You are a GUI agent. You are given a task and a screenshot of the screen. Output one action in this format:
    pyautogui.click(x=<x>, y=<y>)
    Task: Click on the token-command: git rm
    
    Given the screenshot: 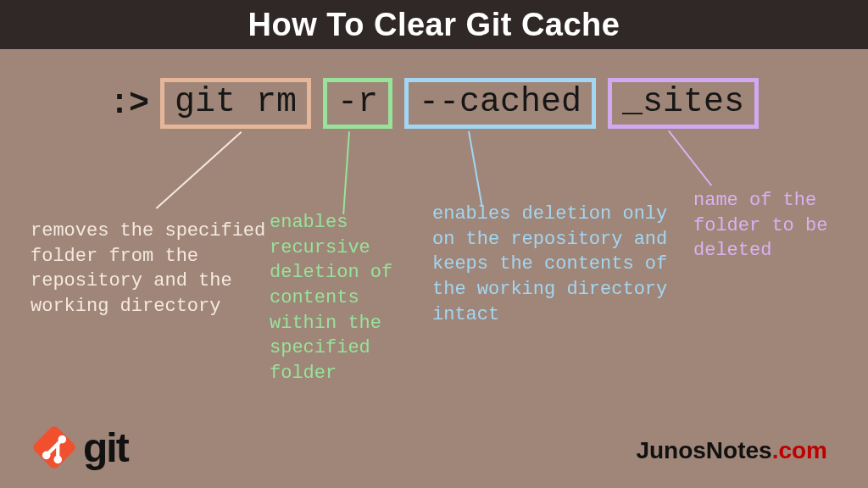 What is the action you would take?
    pyautogui.click(x=236, y=103)
    